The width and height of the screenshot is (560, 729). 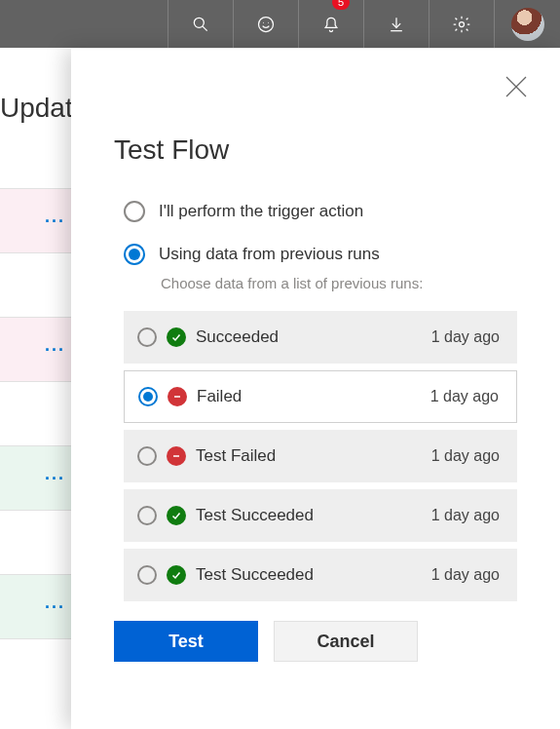 I want to click on test-button: Test, so click(x=186, y=641).